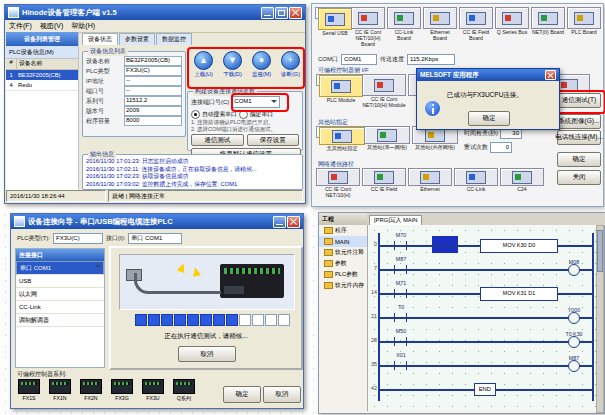 This screenshot has width=605, height=415. I want to click on radio-auto-search, so click(196, 114).